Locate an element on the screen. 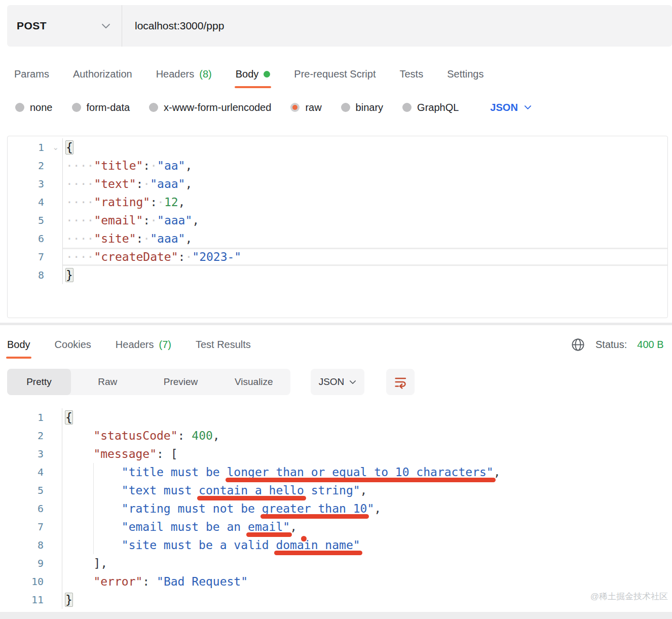 This screenshot has width=672, height=619. fold-chevron-icon: ⌄ is located at coordinates (56, 147).